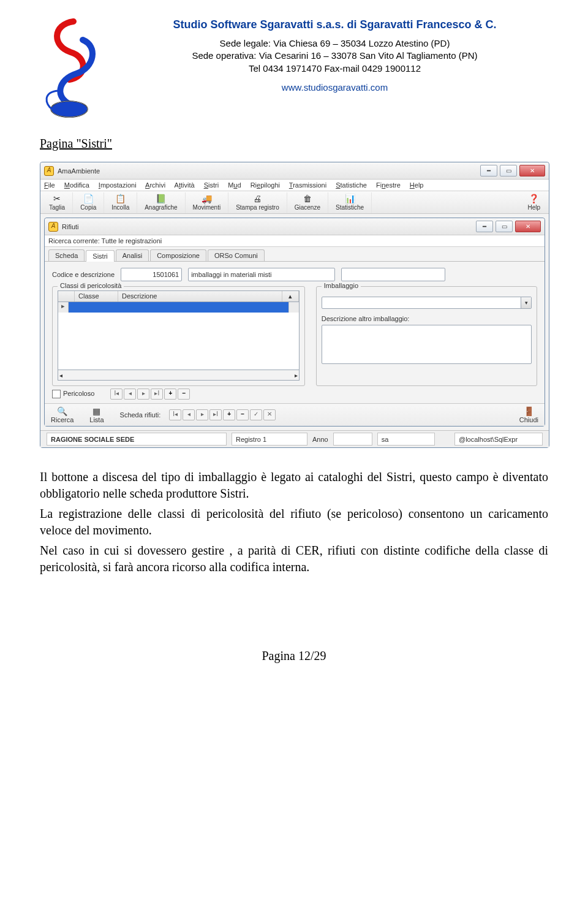 Image resolution: width=588 pixels, height=918 pixels. Describe the element at coordinates (121, 203) in the screenshot. I see `tool-incolla: 📋Incolla` at that location.